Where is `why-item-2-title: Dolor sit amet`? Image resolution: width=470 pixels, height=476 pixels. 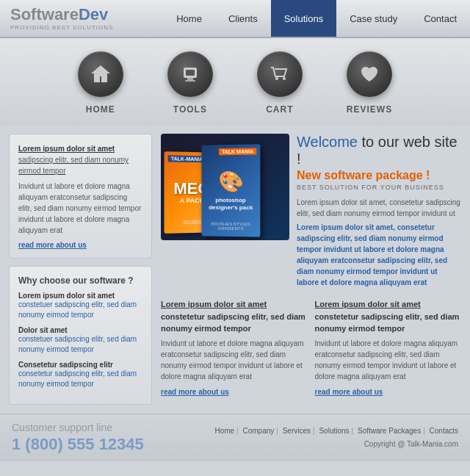
why-item-2-title: Dolor sit amet is located at coordinates (81, 331).